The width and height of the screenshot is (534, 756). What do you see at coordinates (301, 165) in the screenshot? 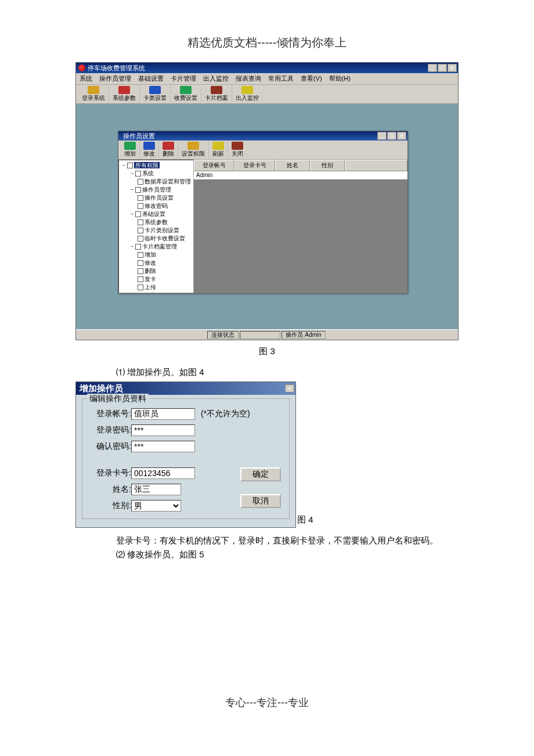
I see `list-header: 登录帐号 登录卡号 姓名 性别` at bounding box center [301, 165].